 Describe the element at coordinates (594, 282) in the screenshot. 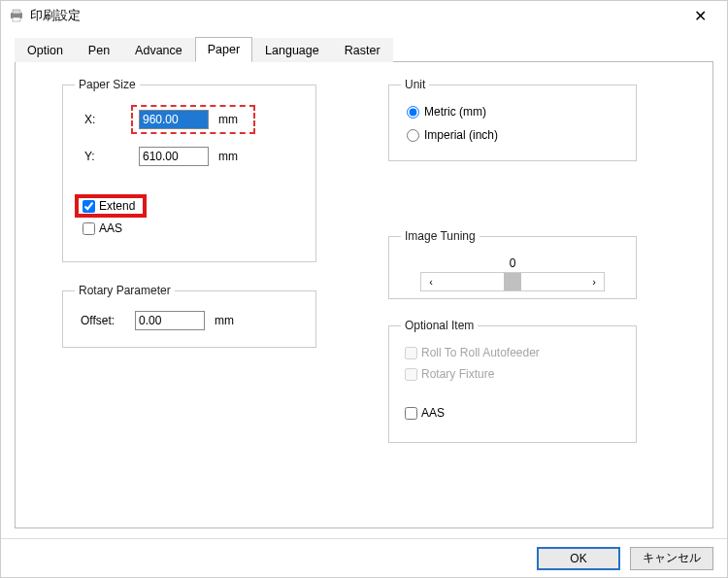

I see `image-tuning-increase: ›` at that location.